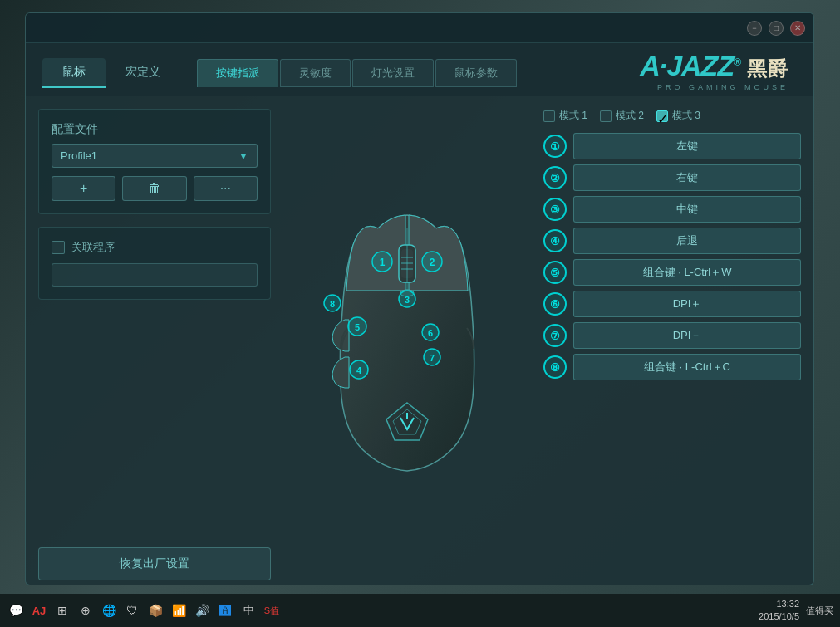 The height and width of the screenshot is (627, 840). What do you see at coordinates (672, 209) in the screenshot?
I see `mapping-row-3: ③ 中键` at bounding box center [672, 209].